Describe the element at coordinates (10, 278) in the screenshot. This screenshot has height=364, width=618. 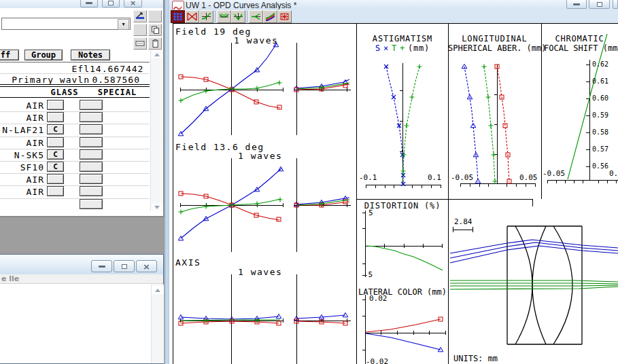
I see `toolbar-text: e lle` at that location.